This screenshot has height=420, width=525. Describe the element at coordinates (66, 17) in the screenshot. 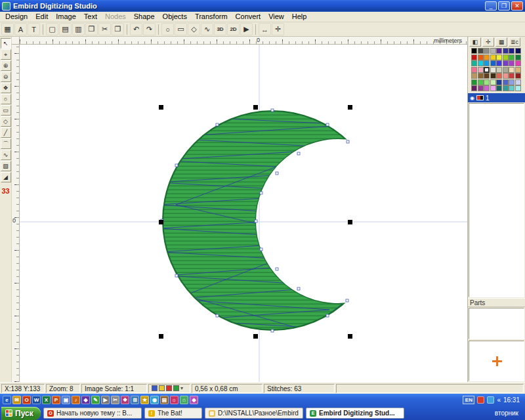

I see `menu-item-image: Image` at that location.